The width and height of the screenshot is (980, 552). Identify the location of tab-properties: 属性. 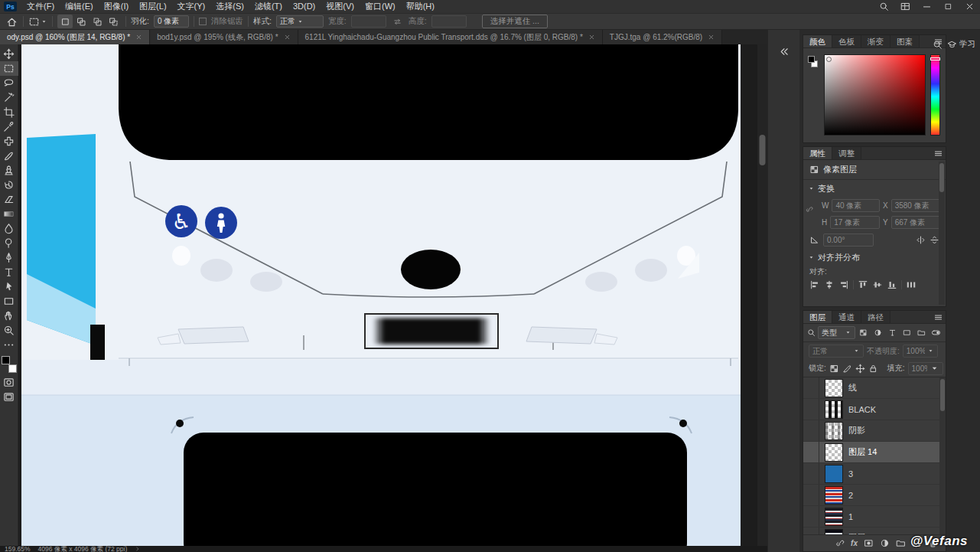
(818, 153).